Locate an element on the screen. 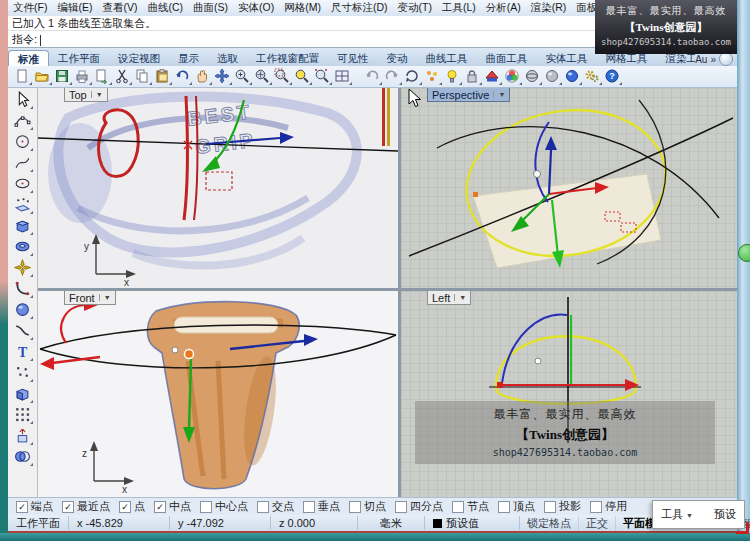  rendered-mode-icon is located at coordinates (572, 76).